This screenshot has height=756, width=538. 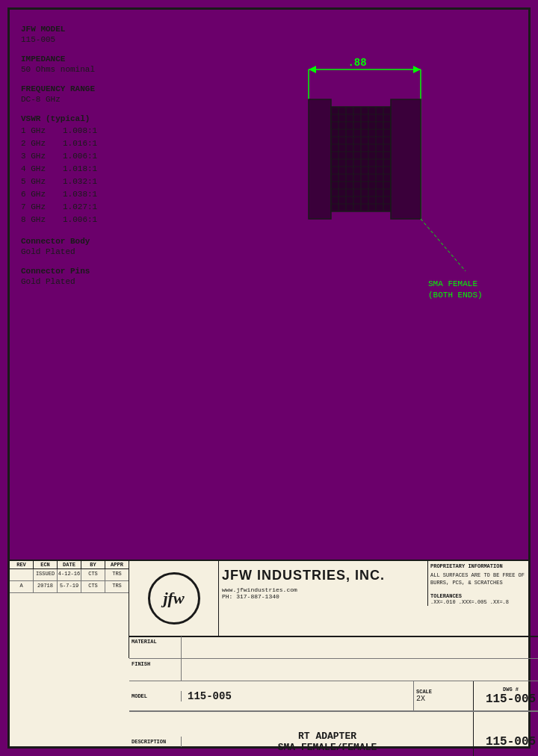 I want to click on finish-row: FINISH, so click(x=333, y=670).